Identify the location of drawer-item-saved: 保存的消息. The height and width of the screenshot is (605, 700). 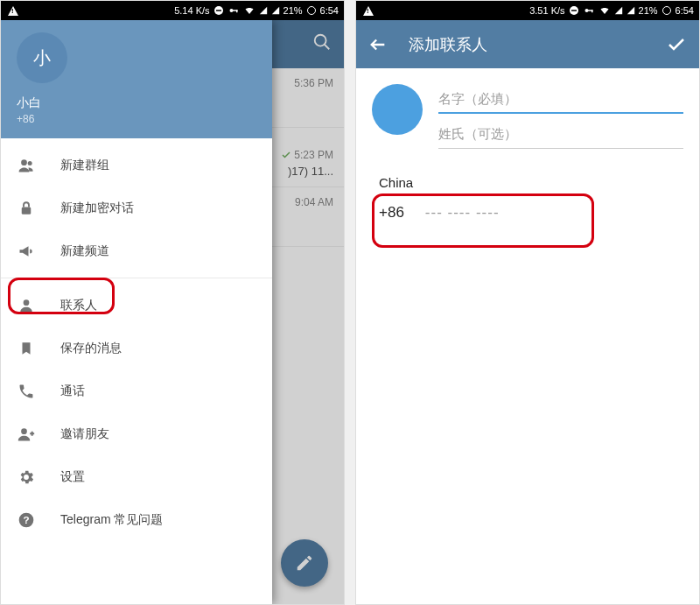
(136, 348).